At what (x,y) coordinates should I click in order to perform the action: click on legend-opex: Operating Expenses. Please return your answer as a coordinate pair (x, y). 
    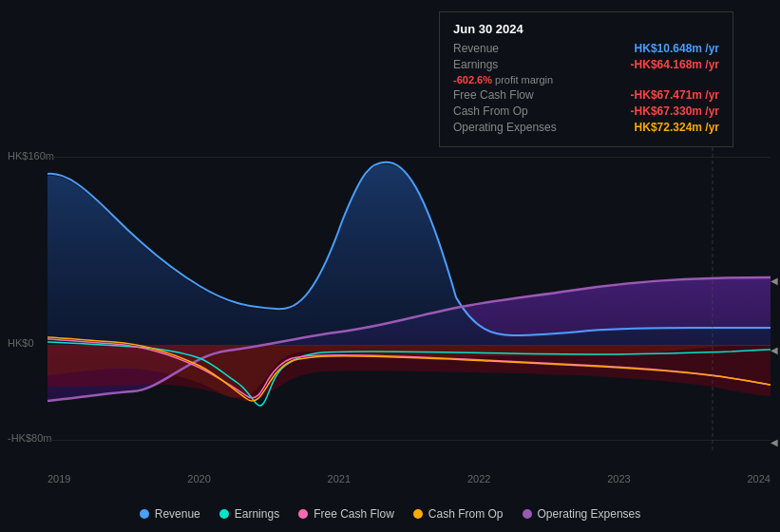
    Looking at the image, I should click on (581, 514).